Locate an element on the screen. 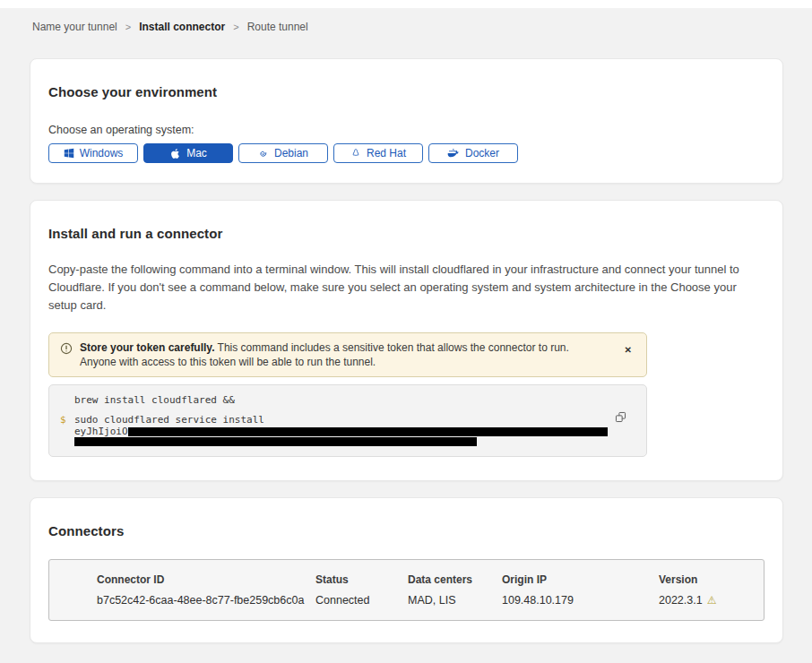  token-warning-title: Store your token carefully. is located at coordinates (147, 348).